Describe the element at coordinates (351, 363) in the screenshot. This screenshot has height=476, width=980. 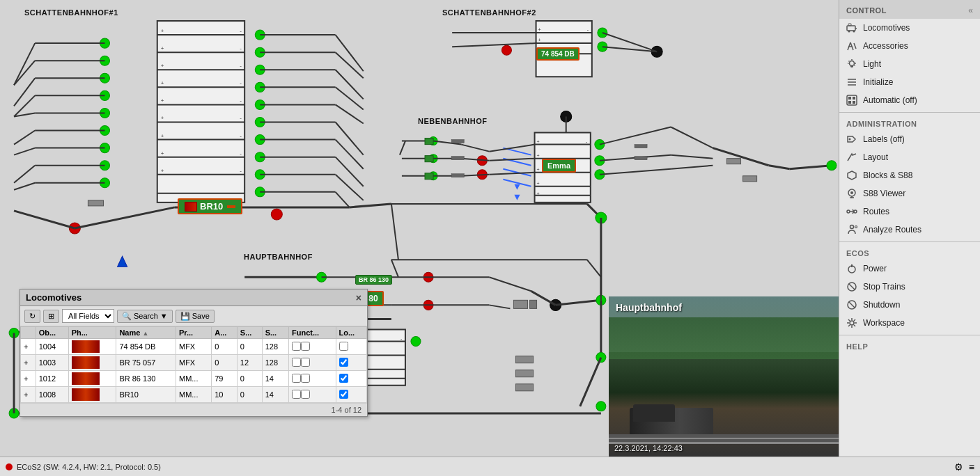
I see `row-loc` at that location.